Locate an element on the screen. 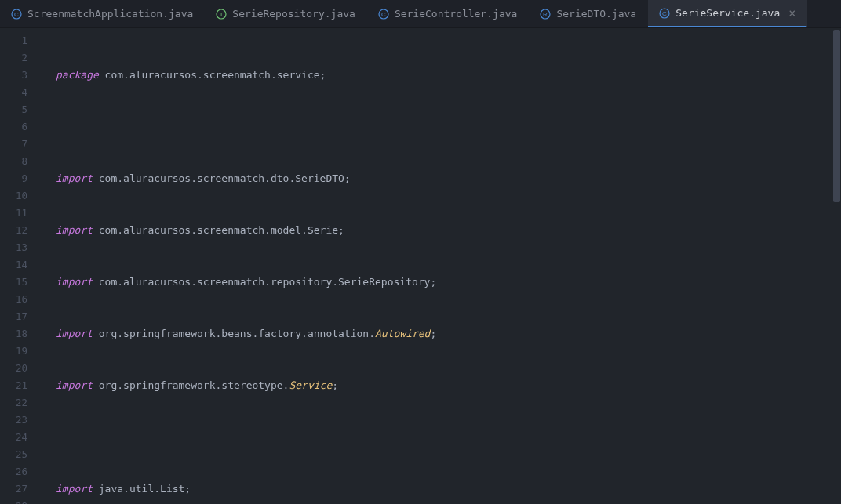  tab-screenmatch-application: C ScreenmatchApplication.java is located at coordinates (102, 14).